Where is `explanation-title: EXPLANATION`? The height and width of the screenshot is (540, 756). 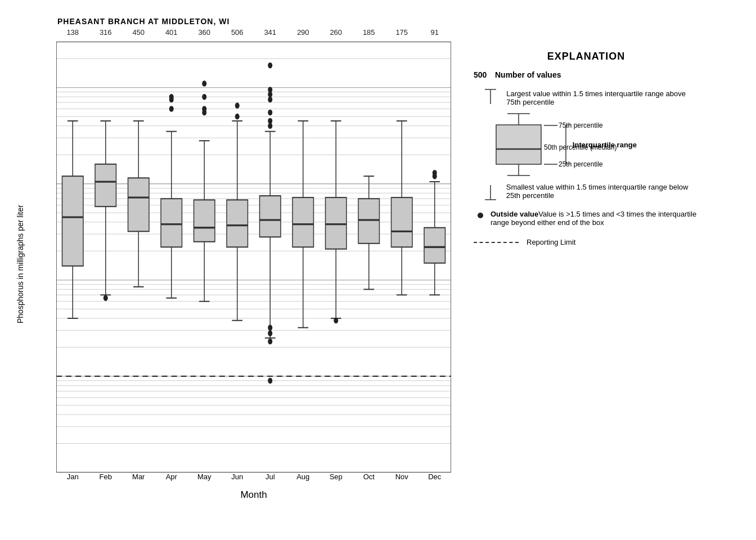 explanation-title: EXPLANATION is located at coordinates (586, 56).